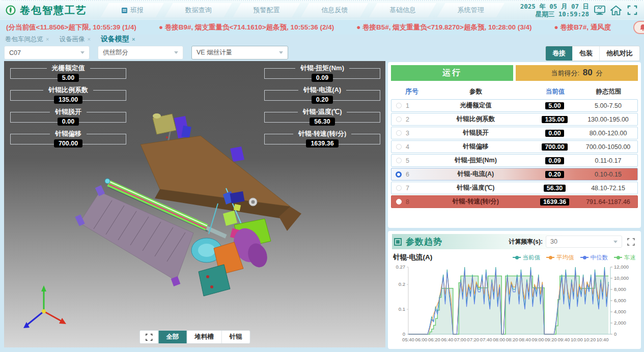 The width and height of the screenshot is (644, 352). What do you see at coordinates (72, 40) in the screenshot?
I see `breadcrumb-label: 设备画像` at bounding box center [72, 40].